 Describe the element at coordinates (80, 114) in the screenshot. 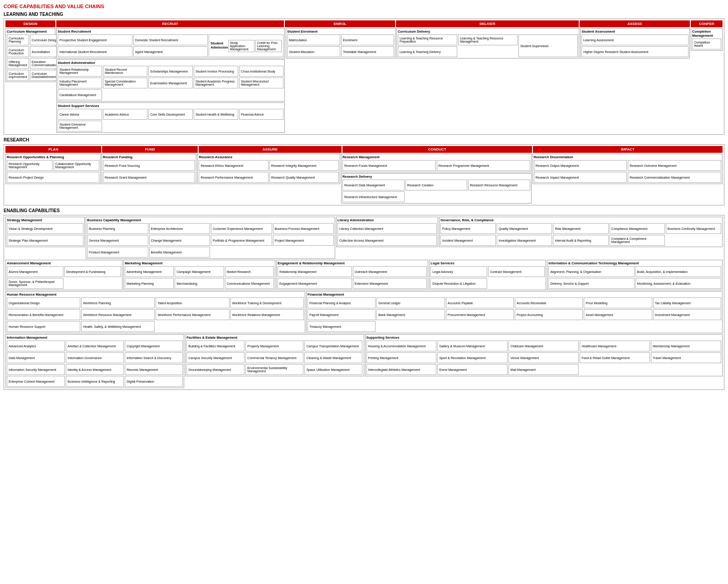

I see `career-advice: Career Advice` at that location.